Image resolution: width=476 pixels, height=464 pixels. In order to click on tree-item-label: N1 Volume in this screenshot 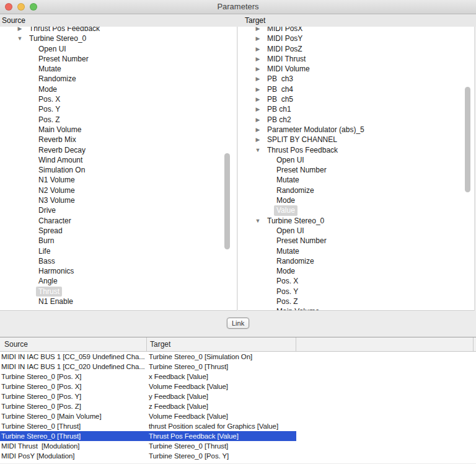, I will do `click(57, 180)`.